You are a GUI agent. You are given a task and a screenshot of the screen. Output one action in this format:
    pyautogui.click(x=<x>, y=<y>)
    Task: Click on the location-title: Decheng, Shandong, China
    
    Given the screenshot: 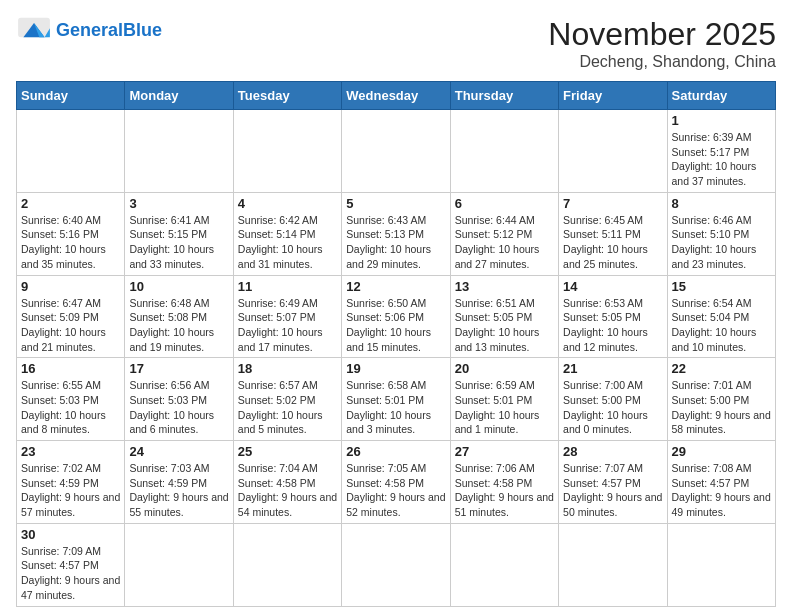 What is the action you would take?
    pyautogui.click(x=662, y=62)
    